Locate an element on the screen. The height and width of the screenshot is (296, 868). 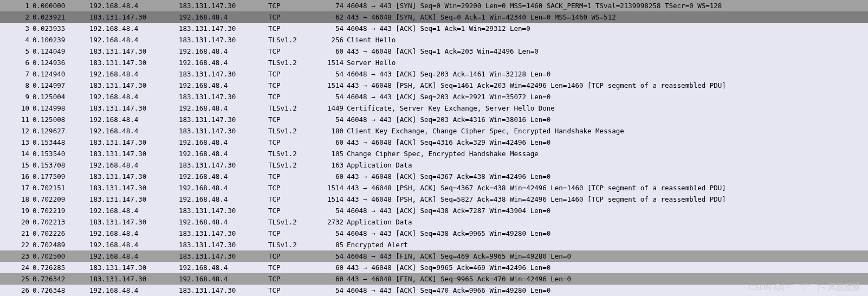
col-length: 163 is located at coordinates (333, 165).